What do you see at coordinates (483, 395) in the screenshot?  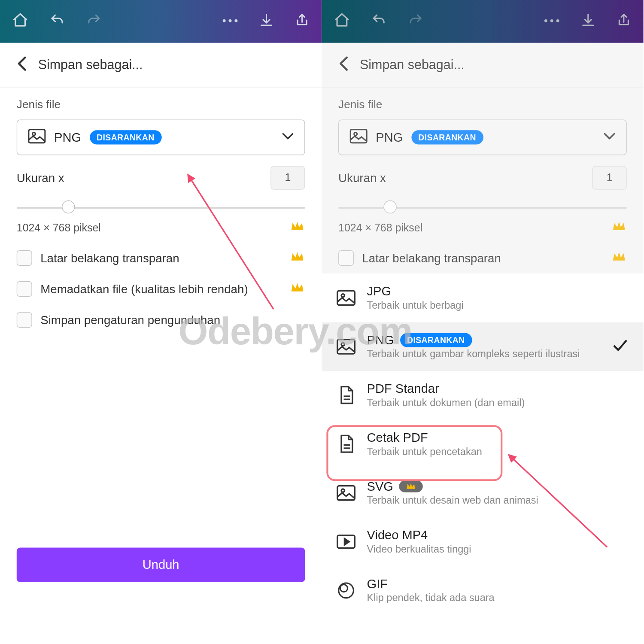 I see `format-option-pdf-standard: PDF Standar Terbaik untuk dokumen (dan e…` at bounding box center [483, 395].